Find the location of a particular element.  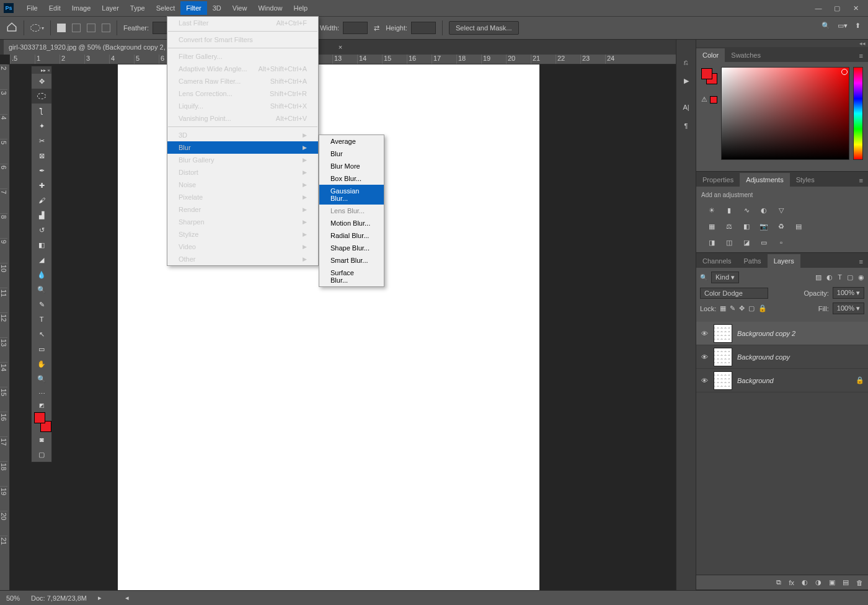

maximize-button: ▢ is located at coordinates (837, 8).